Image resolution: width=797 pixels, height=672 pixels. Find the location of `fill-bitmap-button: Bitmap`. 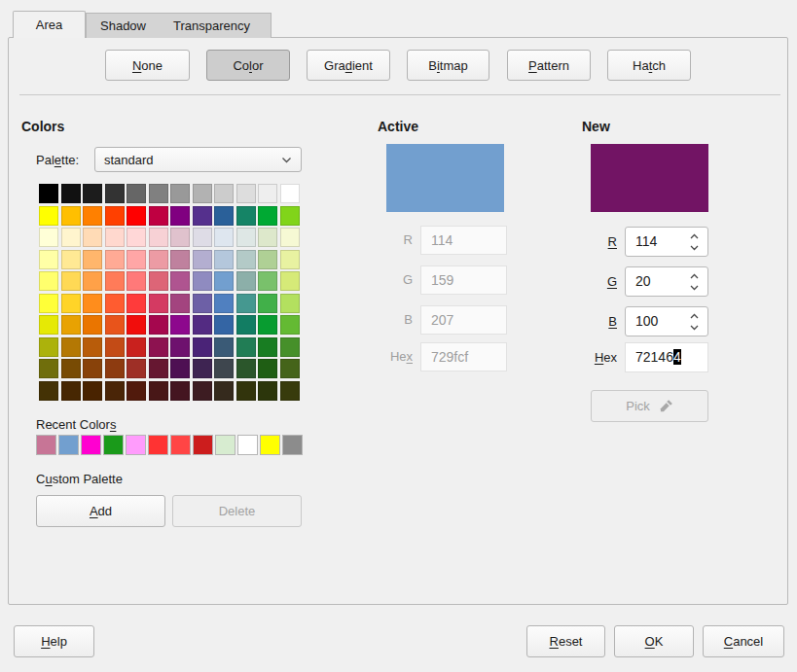

fill-bitmap-button: Bitmap is located at coordinates (448, 65).